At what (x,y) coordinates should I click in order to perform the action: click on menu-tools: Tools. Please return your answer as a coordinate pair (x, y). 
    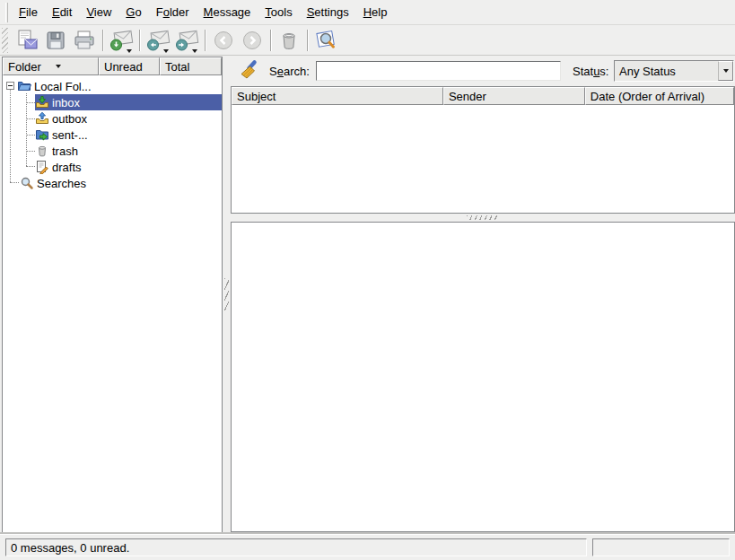
    Looking at the image, I should click on (278, 13).